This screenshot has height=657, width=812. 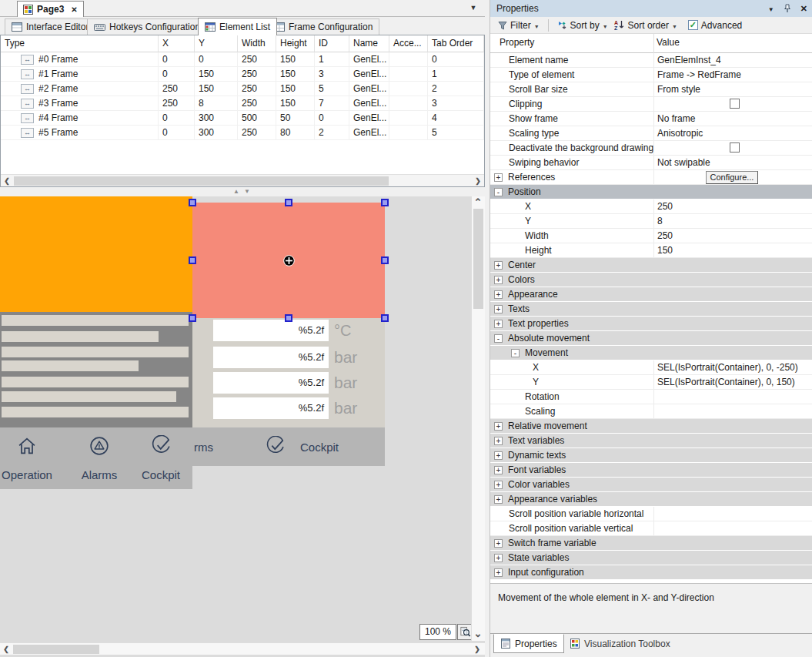 What do you see at coordinates (651, 60) in the screenshot?
I see `property-row: Element nameGenElemInst_4` at bounding box center [651, 60].